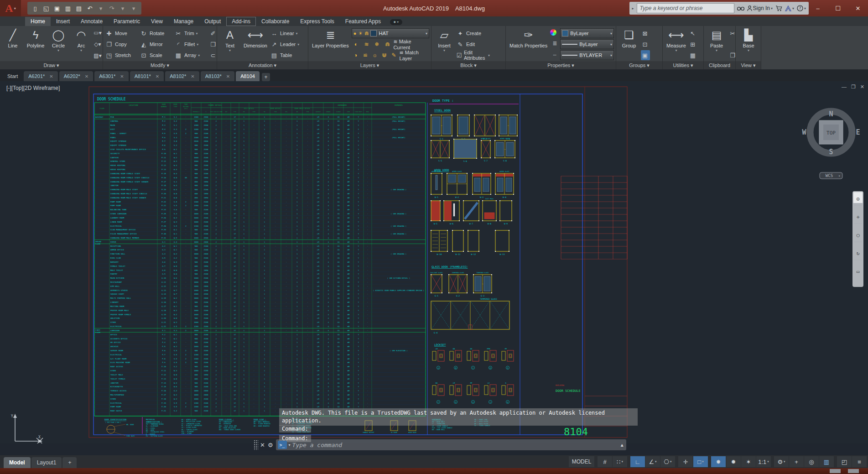 This screenshot has width=868, height=474. I want to click on ungroup-button: ⊠, so click(645, 33).